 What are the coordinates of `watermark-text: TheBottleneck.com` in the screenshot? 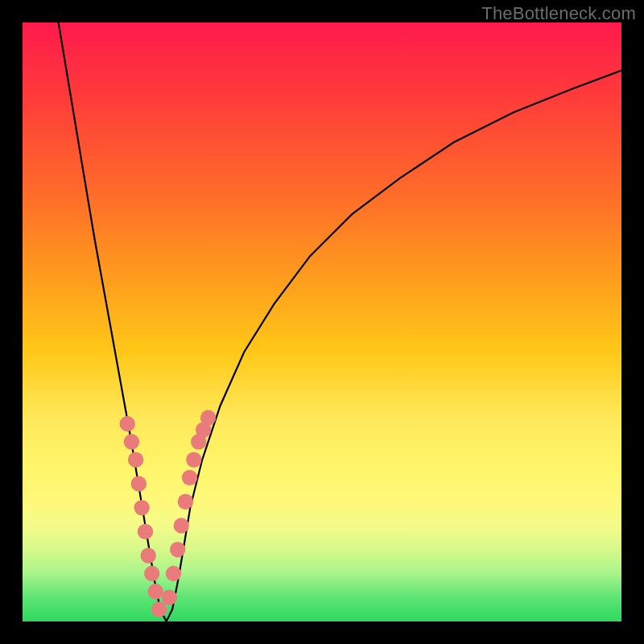 It's located at (559, 14).